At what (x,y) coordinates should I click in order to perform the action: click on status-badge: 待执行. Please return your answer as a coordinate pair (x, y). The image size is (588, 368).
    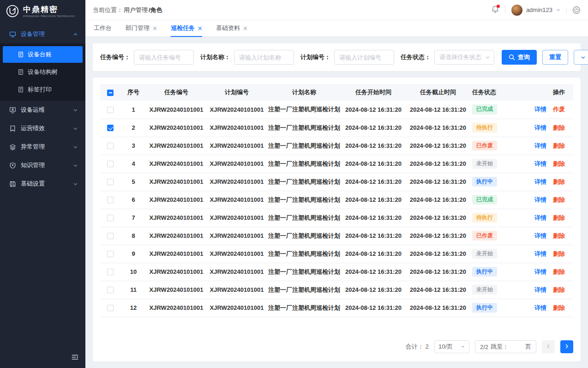
    Looking at the image, I should click on (485, 218).